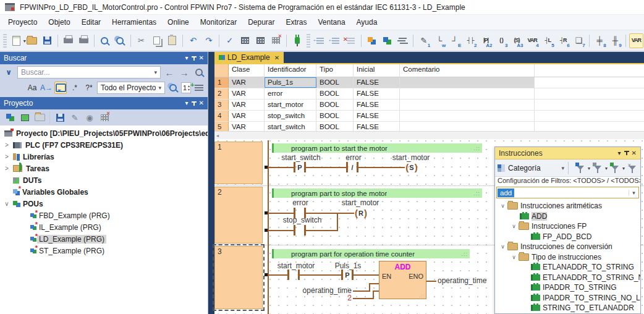  What do you see at coordinates (211, 183) in the screenshot?
I see `panel-splitter` at bounding box center [211, 183].